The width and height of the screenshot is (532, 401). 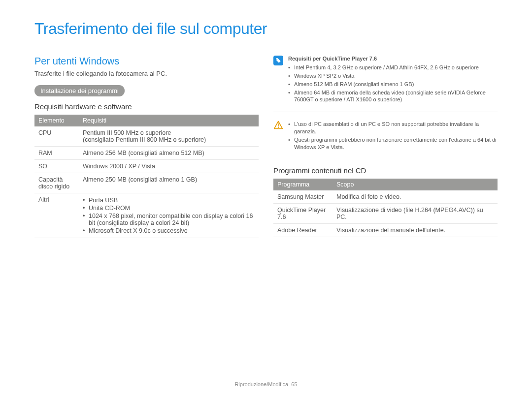 What do you see at coordinates (393, 144) in the screenshot?
I see `list-item: Questi programmi potrebbero non funziona…` at bounding box center [393, 144].